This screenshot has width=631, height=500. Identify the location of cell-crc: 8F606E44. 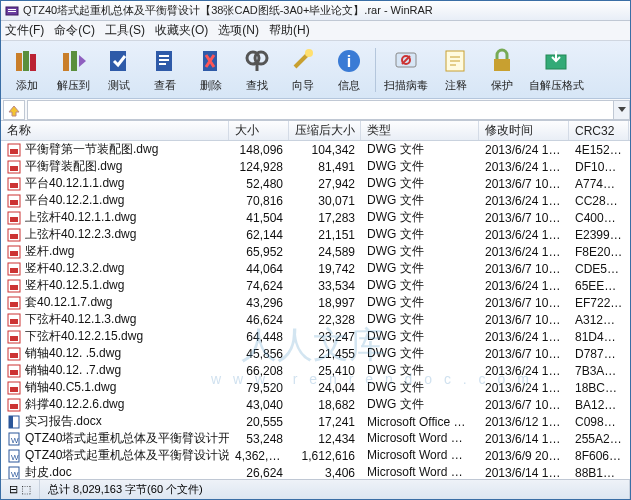
(599, 456).